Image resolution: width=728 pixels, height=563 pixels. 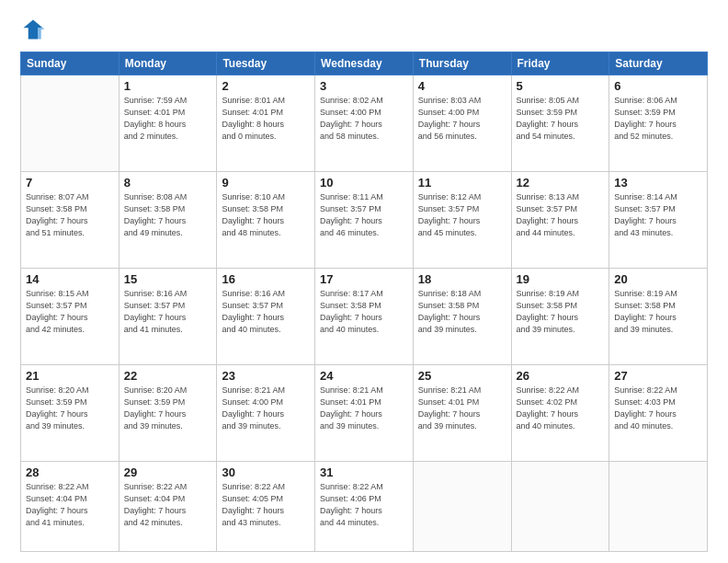 What do you see at coordinates (461, 221) in the screenshot?
I see `calendar-cell: 11Sunrise: 8:12 AMSunset: 3:57 PMDayligh…` at bounding box center [461, 221].